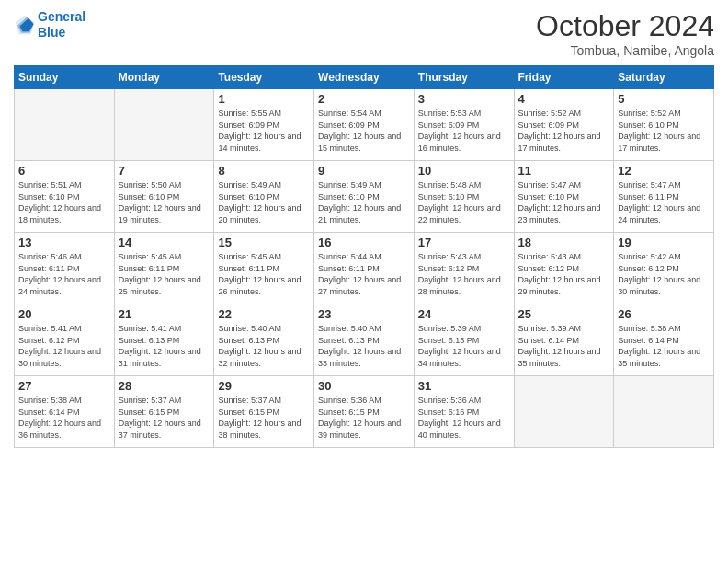 This screenshot has height=563, width=728. Describe the element at coordinates (664, 99) in the screenshot. I see `day-number: 5` at that location.